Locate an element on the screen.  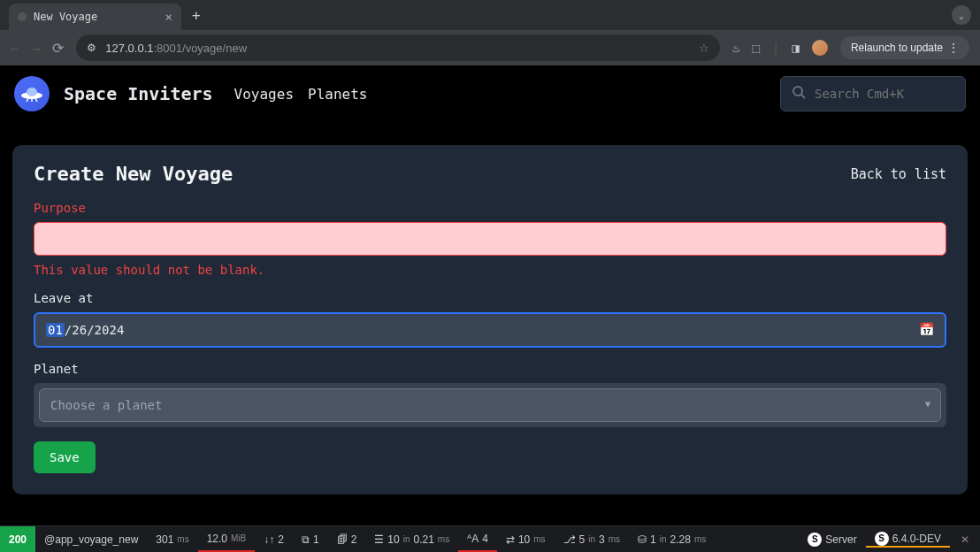
close-debug-icon: ✕ is located at coordinates (965, 540).